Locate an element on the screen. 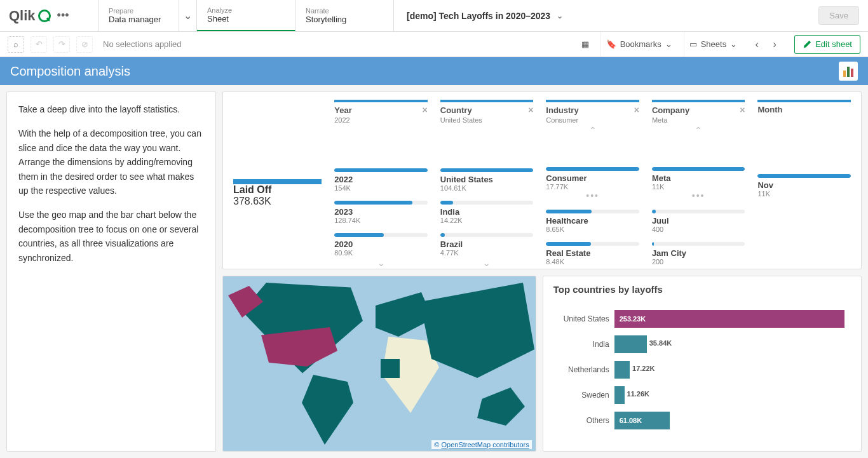 Image resolution: width=868 pixels, height=458 pixels. decomp-column-header: Industry× is located at coordinates (592, 107).